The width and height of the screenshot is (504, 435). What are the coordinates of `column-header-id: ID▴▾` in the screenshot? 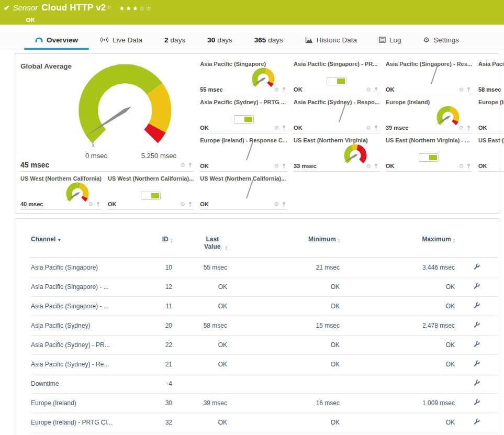 It's located at (154, 246).